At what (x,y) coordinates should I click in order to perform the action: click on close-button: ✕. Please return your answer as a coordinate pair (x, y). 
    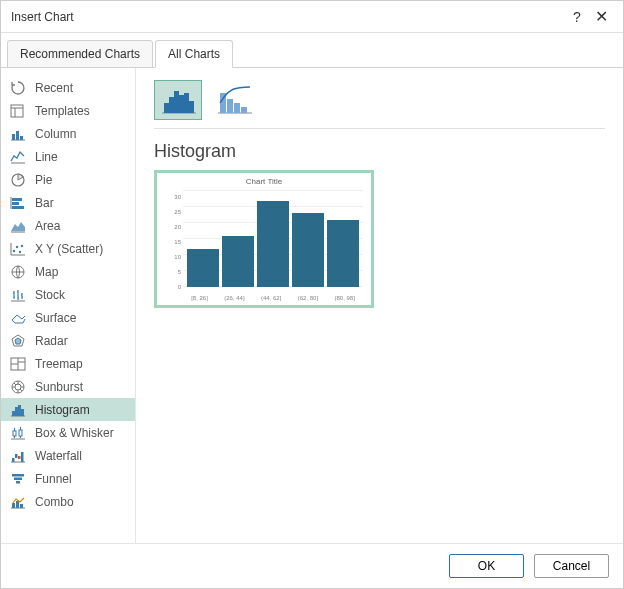
    Looking at the image, I should click on (601, 16).